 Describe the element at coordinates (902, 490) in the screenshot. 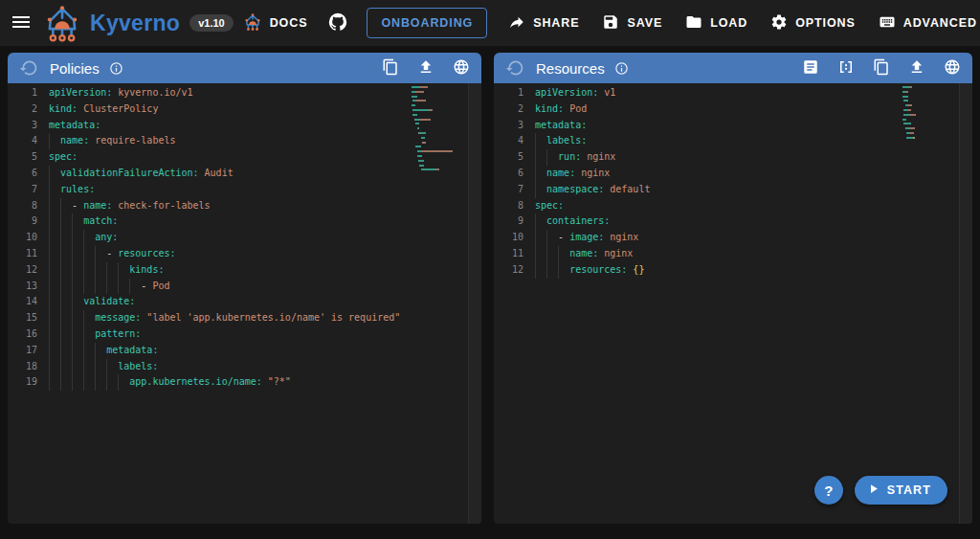

I see `start-button: START` at that location.